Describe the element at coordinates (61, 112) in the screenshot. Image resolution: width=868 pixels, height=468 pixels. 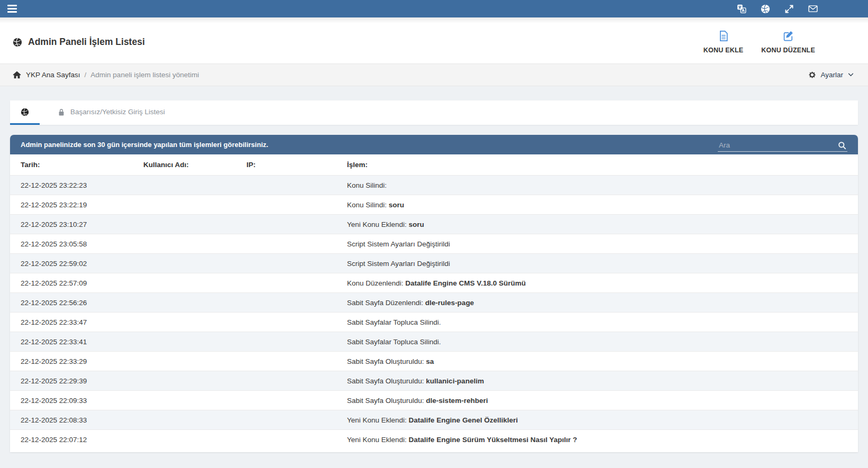
I see `lock-icon` at that location.